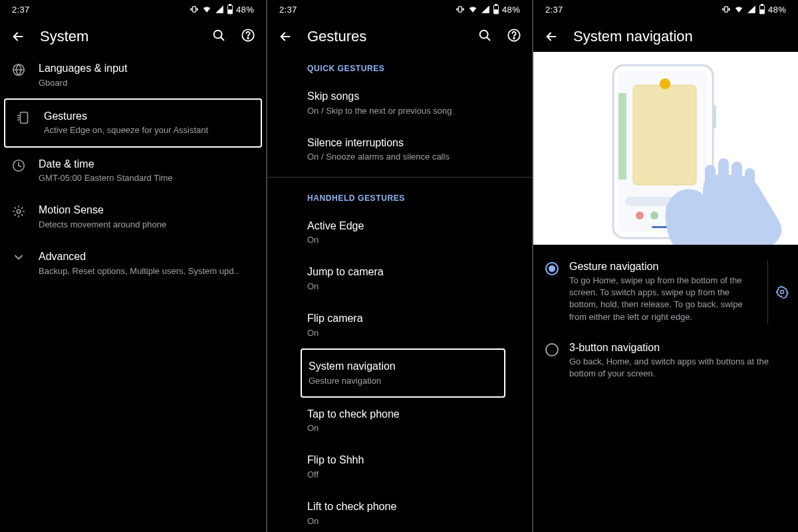  I want to click on row-title: Active Edge, so click(414, 226).